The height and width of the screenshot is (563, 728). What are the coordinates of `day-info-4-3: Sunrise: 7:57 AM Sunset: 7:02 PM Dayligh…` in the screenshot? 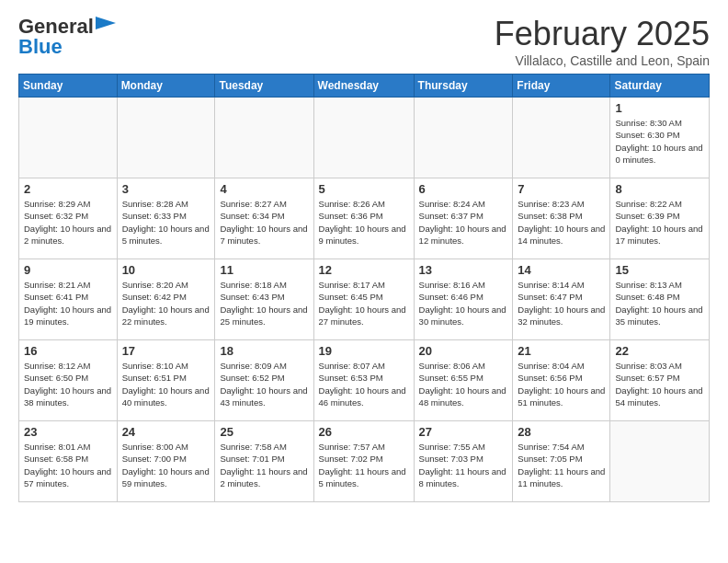 It's located at (364, 465).